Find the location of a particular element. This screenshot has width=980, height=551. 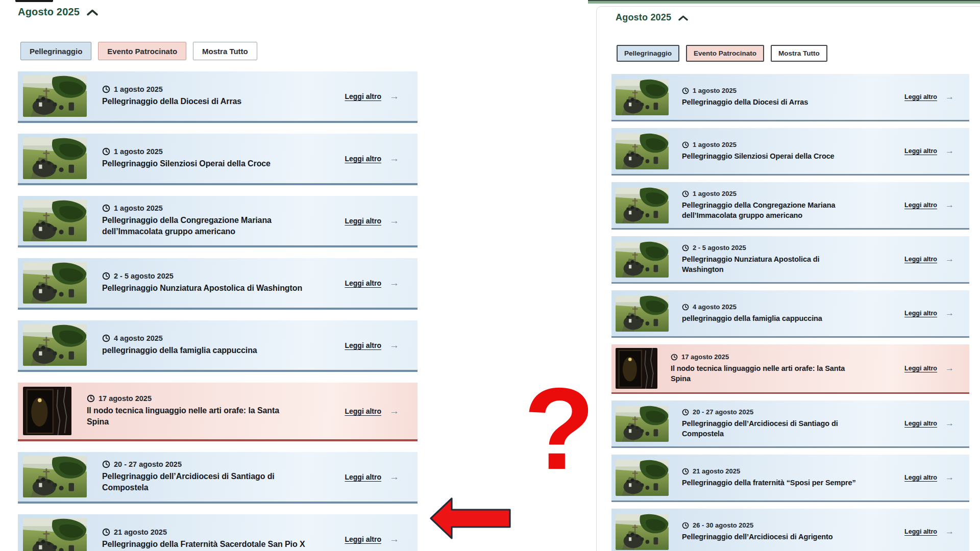

filter-buttons: PellegrinaggioEvento PatrocinatoMostra T… is located at coordinates (722, 53).